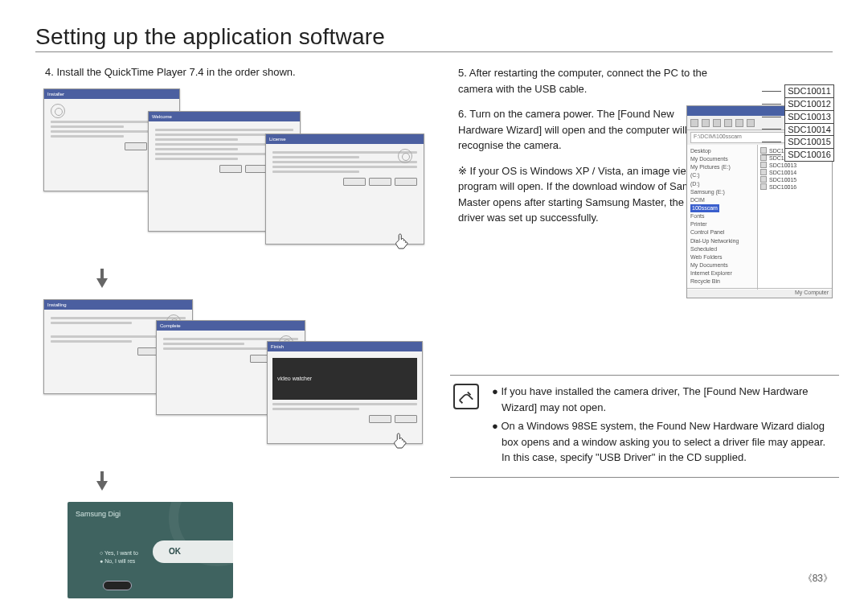  What do you see at coordinates (663, 399) in the screenshot?
I see `info-bullet-1: ● If you have installed the camera drive…` at bounding box center [663, 399].